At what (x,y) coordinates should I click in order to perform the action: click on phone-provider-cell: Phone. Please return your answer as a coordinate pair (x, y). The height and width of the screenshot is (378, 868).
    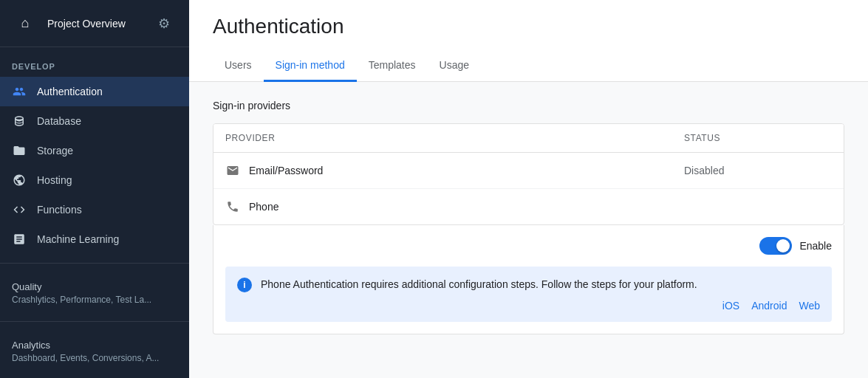
    Looking at the image, I should click on (455, 207).